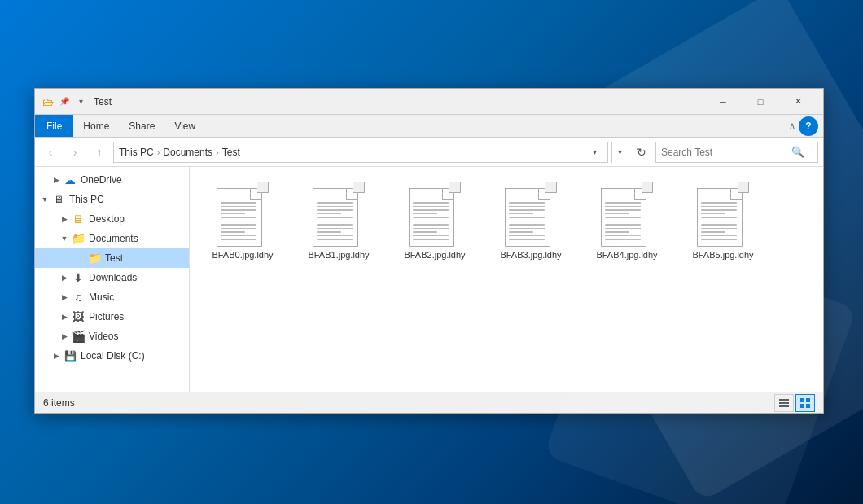 This screenshot has height=504, width=863. What do you see at coordinates (737, 152) in the screenshot?
I see `search-box: 🔍` at bounding box center [737, 152].